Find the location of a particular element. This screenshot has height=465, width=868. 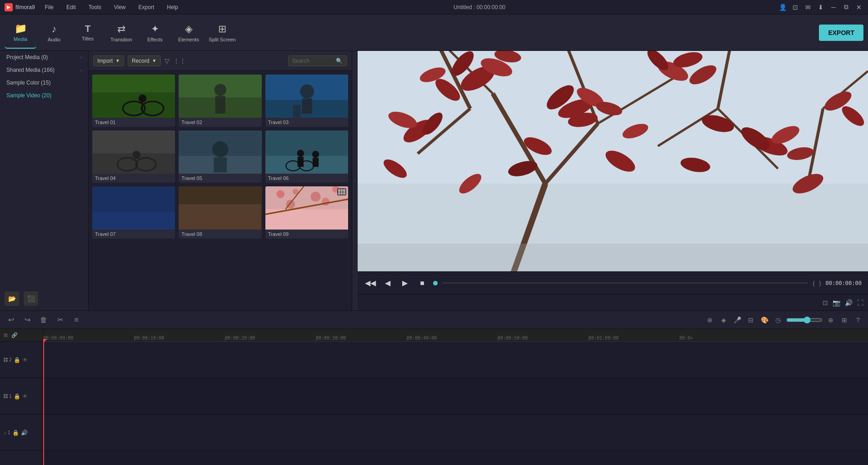

add-folder-button: 📂 is located at coordinates (12, 299).